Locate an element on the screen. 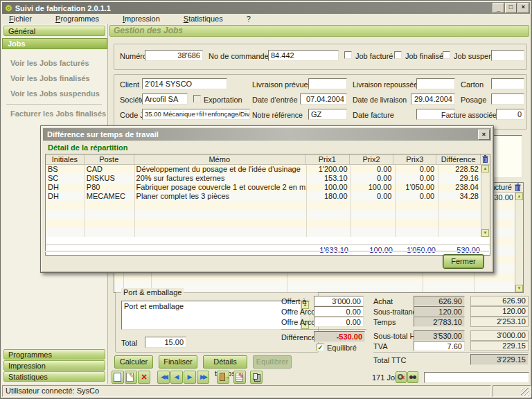  dfacture-label: Date facture is located at coordinates (373, 115).